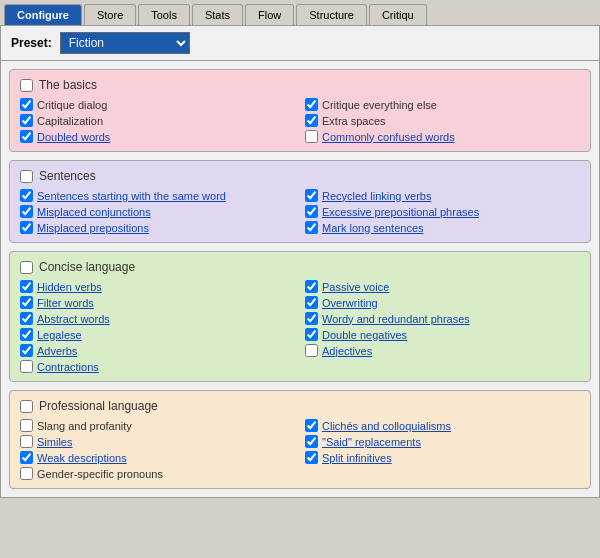 The width and height of the screenshot is (600, 558). I want to click on preset-select: Fiction, so click(125, 43).